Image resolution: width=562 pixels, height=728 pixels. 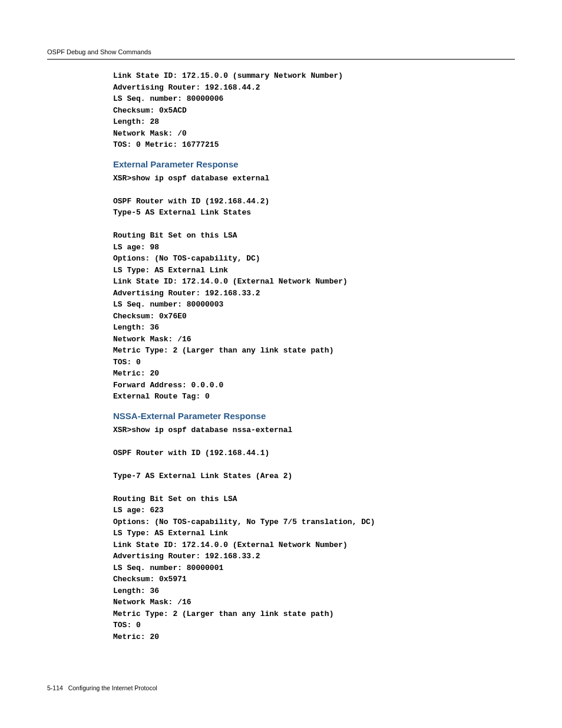 I want to click on footer-label: Configuring the Internet Protocol, so click(x=113, y=688).